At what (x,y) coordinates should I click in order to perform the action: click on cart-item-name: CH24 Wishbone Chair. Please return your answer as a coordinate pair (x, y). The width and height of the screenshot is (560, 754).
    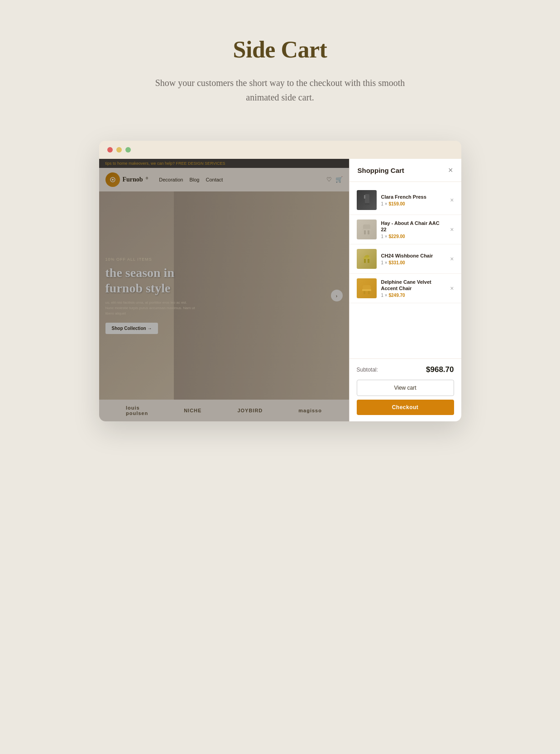
    Looking at the image, I should click on (414, 256).